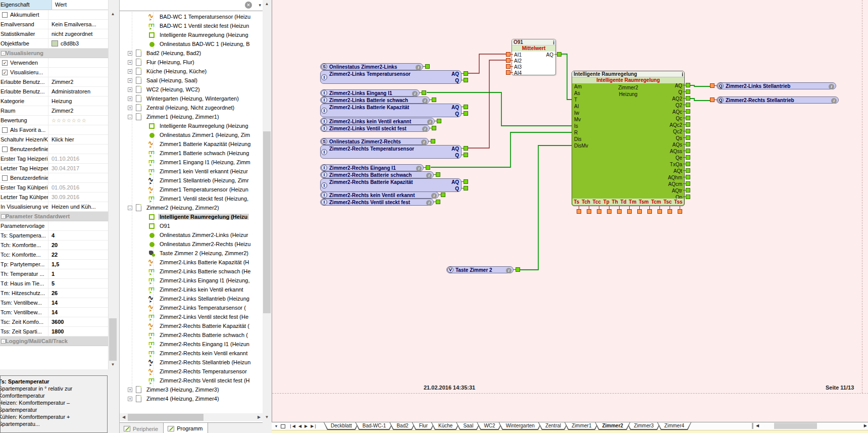 The image size is (868, 433). Describe the element at coordinates (78, 245) in the screenshot. I see `property-value-cell: 20` at that location.